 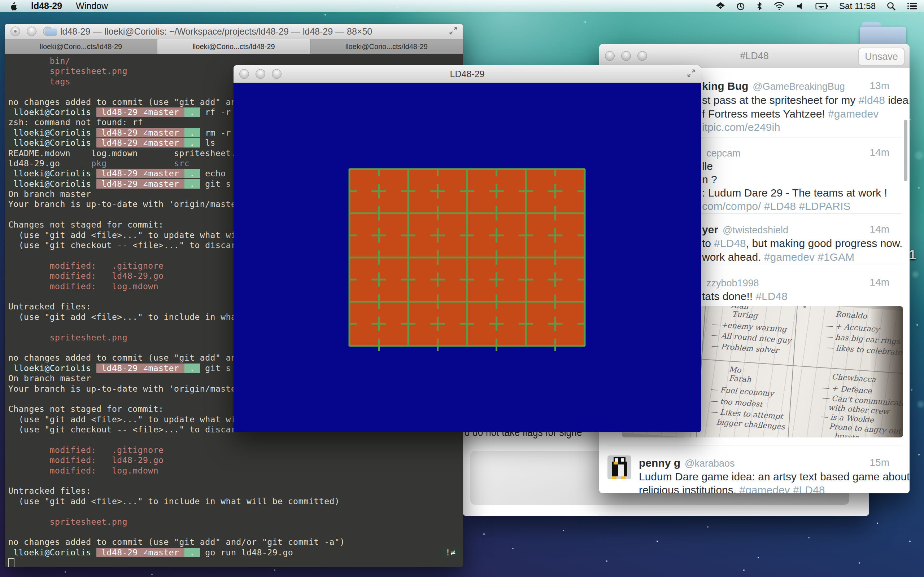 I want to click on tweet-handle: @GameBreakingBug, so click(x=799, y=87).